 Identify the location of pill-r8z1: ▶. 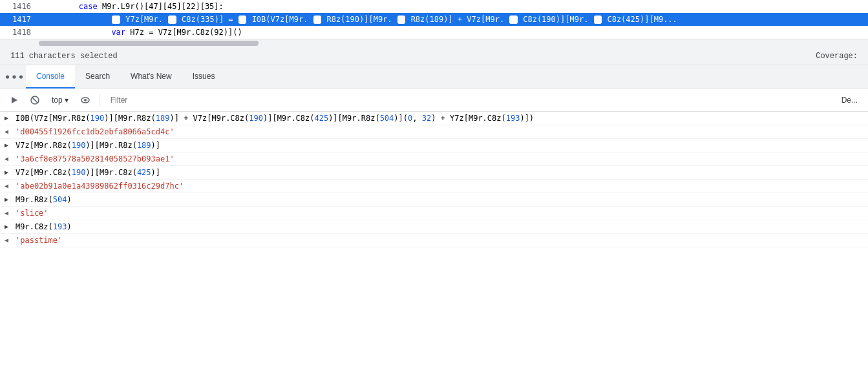
(318, 19).